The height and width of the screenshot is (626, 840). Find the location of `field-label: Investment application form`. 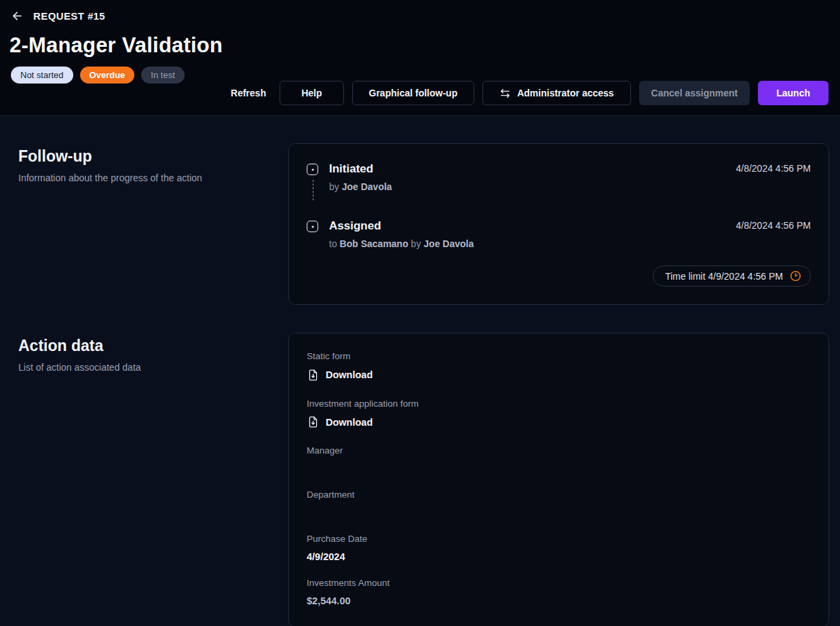

field-label: Investment application form is located at coordinates (559, 403).